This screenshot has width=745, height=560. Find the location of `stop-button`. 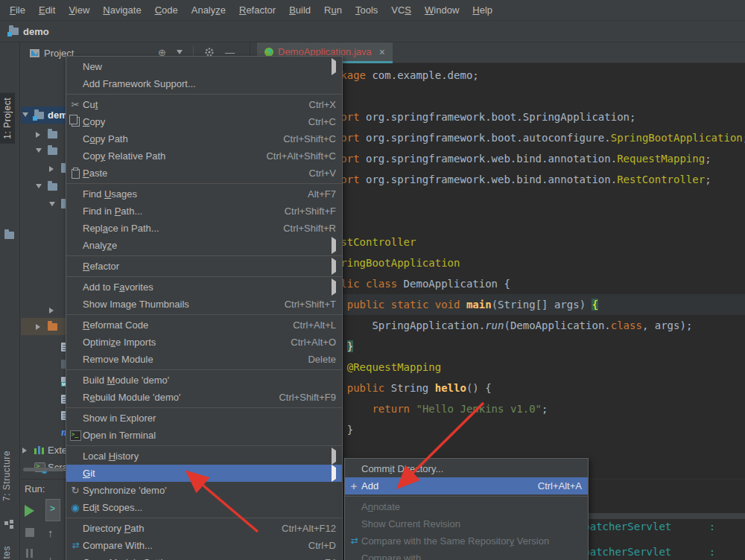

stop-button is located at coordinates (30, 532).